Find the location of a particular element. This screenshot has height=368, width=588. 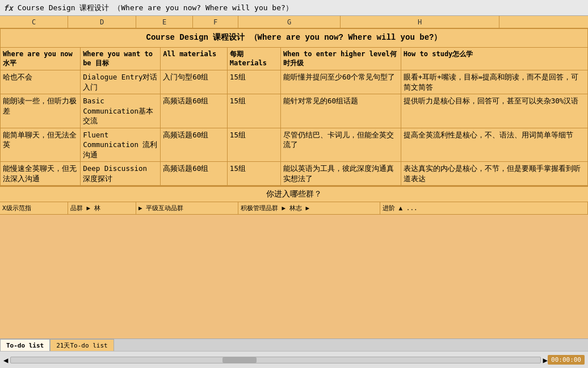

cell-period-0: 15组 is located at coordinates (254, 82).